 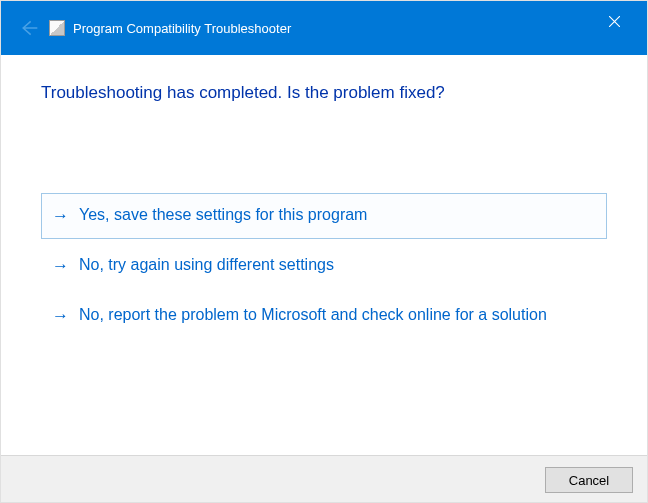 What do you see at coordinates (324, 28) in the screenshot?
I see `titlebar: Program Compatibility Troubleshooter` at bounding box center [324, 28].